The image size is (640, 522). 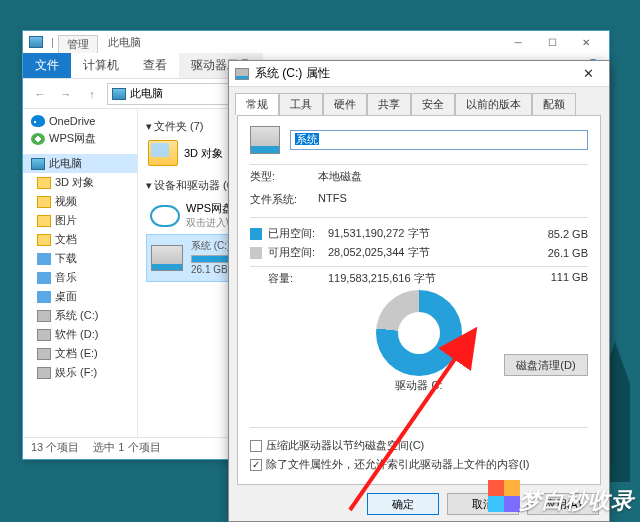 What do you see at coordinates (588, 74) in the screenshot?
I see `properties-close-button: ✕` at bounding box center [588, 74].